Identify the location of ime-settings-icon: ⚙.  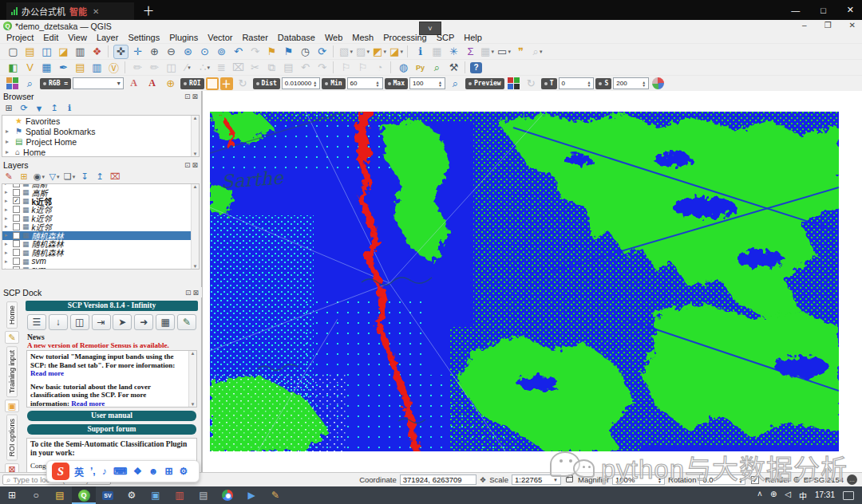
(184, 471).